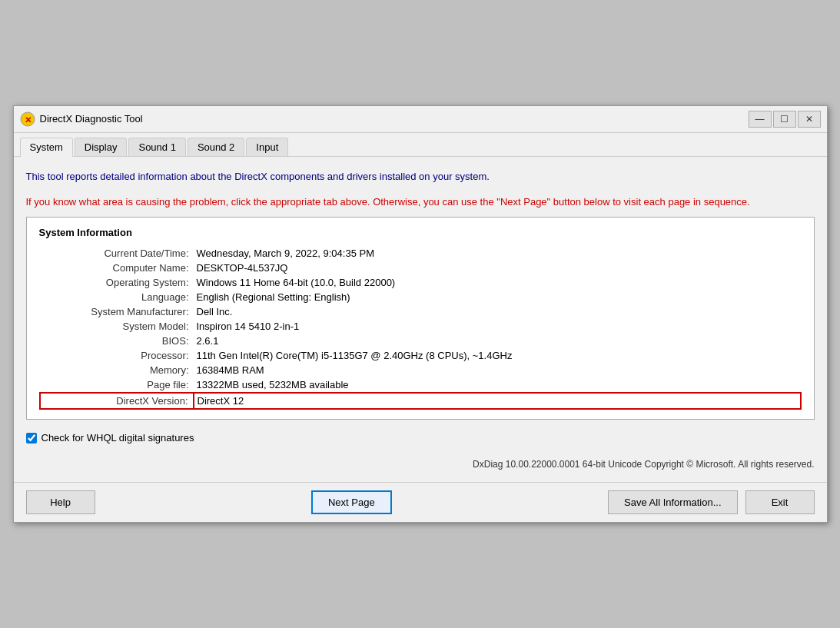 The image size is (840, 628). Describe the element at coordinates (117, 355) in the screenshot. I see `row-label: Processor:` at that location.